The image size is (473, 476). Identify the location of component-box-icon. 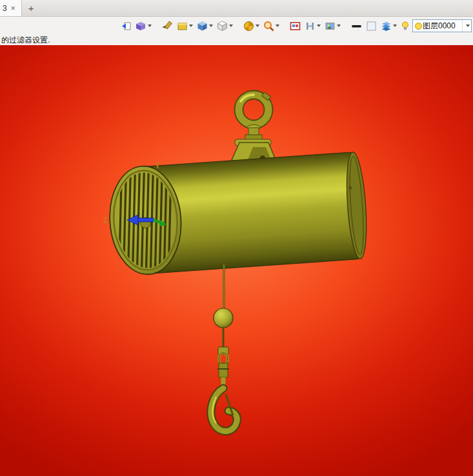
(143, 26).